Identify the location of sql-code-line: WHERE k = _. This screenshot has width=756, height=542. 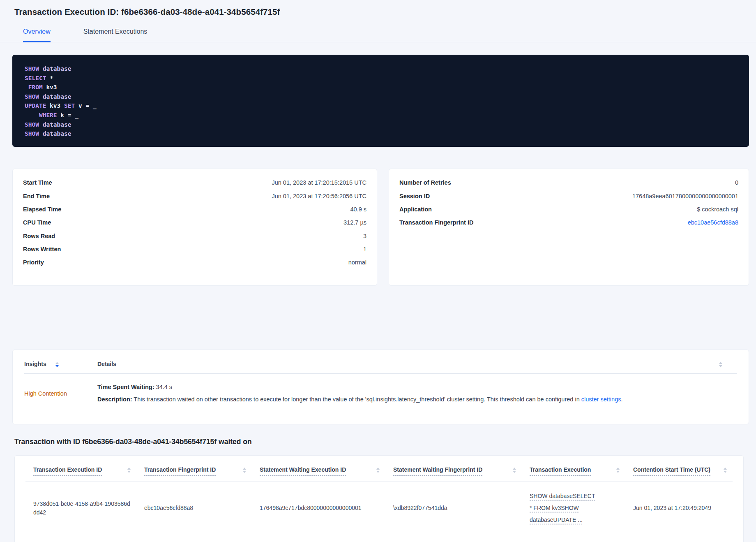
(380, 115).